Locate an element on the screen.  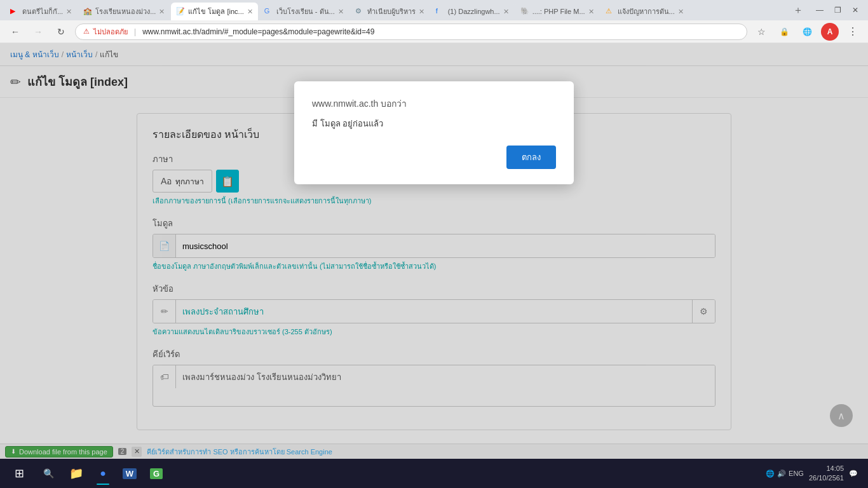
g-icon: G is located at coordinates (156, 474).